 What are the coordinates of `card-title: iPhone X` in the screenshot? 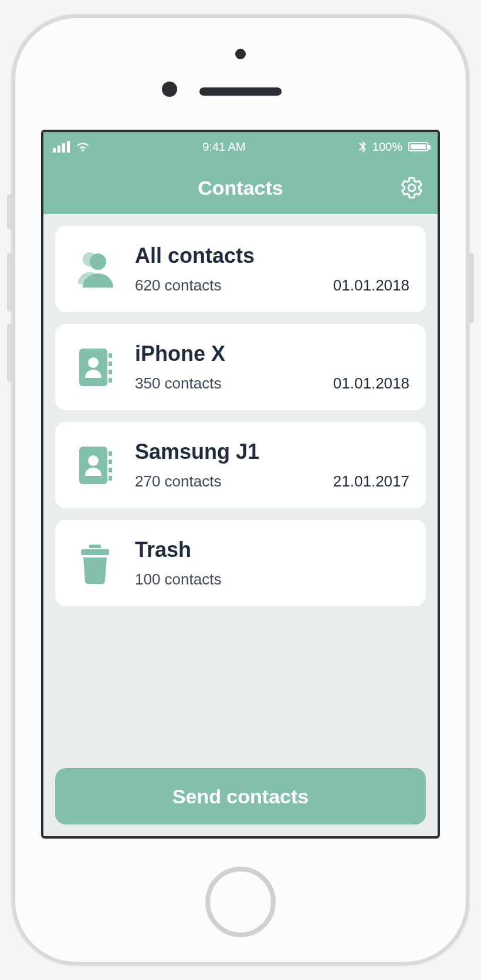 It's located at (272, 354).